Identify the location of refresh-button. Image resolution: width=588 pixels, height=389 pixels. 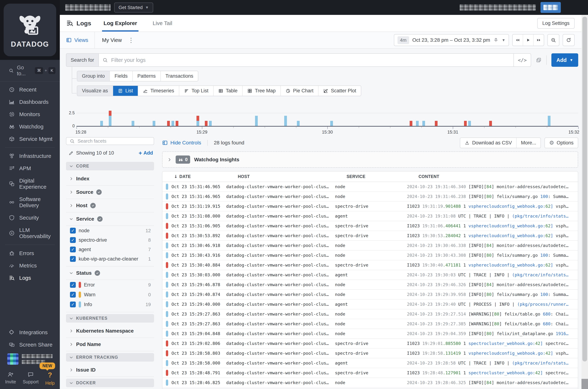
(569, 40).